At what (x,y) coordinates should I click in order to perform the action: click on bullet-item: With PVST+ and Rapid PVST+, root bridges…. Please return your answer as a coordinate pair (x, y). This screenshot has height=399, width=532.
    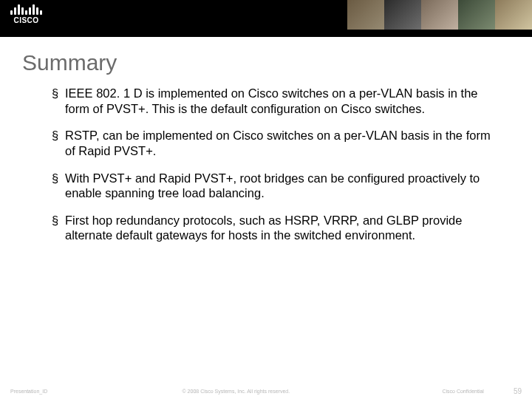
    Looking at the image, I should click on (277, 186).